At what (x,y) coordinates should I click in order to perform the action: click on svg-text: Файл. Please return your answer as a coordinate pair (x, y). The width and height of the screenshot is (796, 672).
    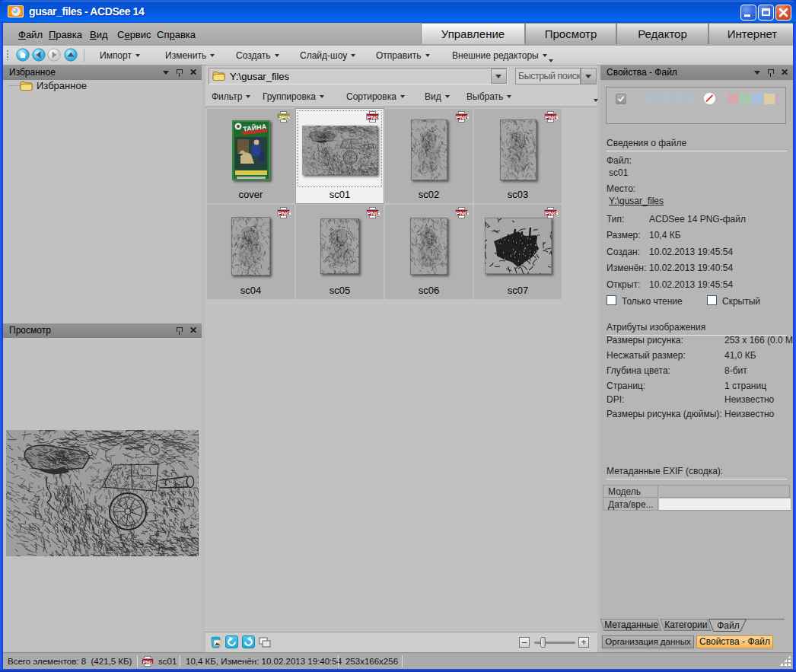
    Looking at the image, I should click on (728, 626).